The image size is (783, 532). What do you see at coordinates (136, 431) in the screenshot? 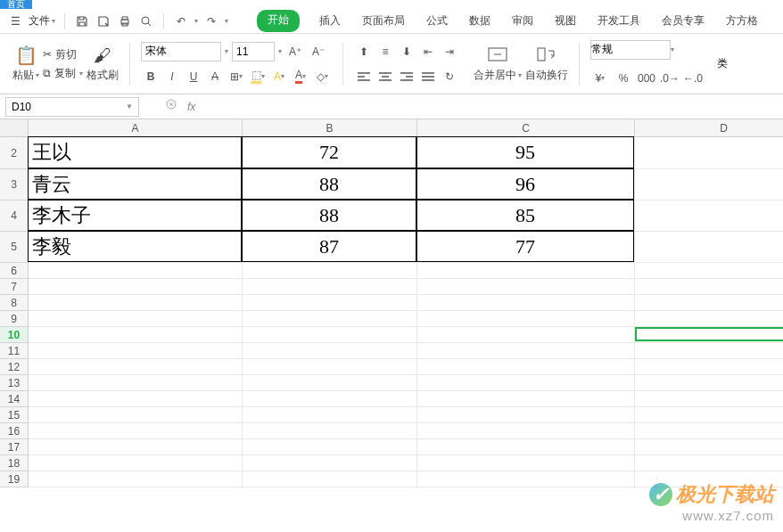
I see `cell-A16` at bounding box center [136, 431].